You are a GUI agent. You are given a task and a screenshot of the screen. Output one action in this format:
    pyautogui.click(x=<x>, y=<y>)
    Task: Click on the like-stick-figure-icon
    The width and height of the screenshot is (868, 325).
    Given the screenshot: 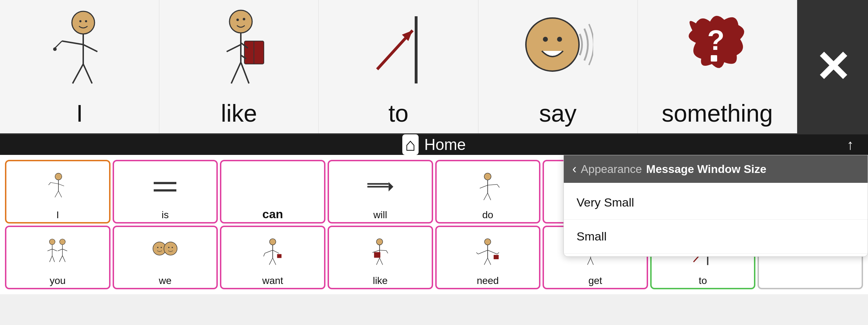 What is the action you would take?
    pyautogui.click(x=239, y=50)
    